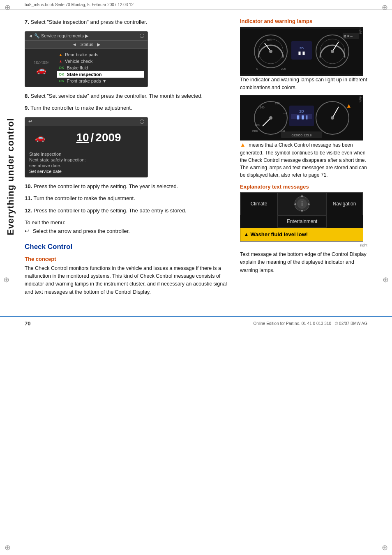 The width and height of the screenshot is (392, 555). What do you see at coordinates (41, 70) in the screenshot?
I see `screen-car-icon: 🚗` at bounding box center [41, 70].